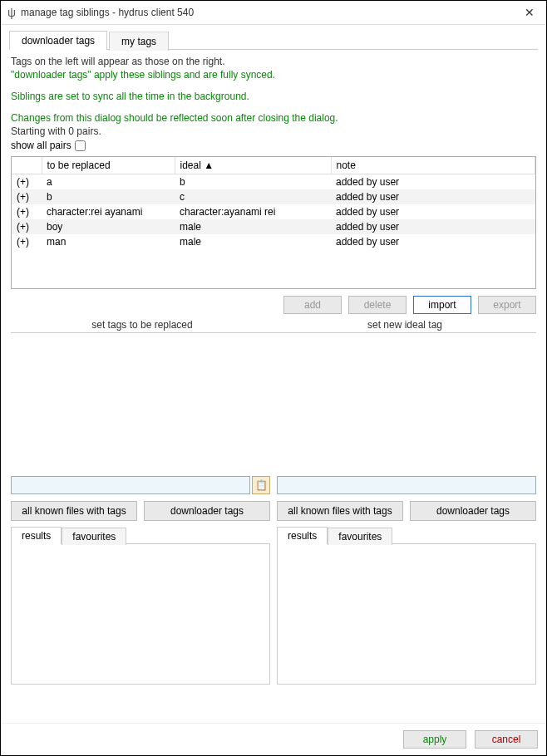  What do you see at coordinates (58, 40) in the screenshot?
I see `tab-downloader-tags: downloader tags` at bounding box center [58, 40].